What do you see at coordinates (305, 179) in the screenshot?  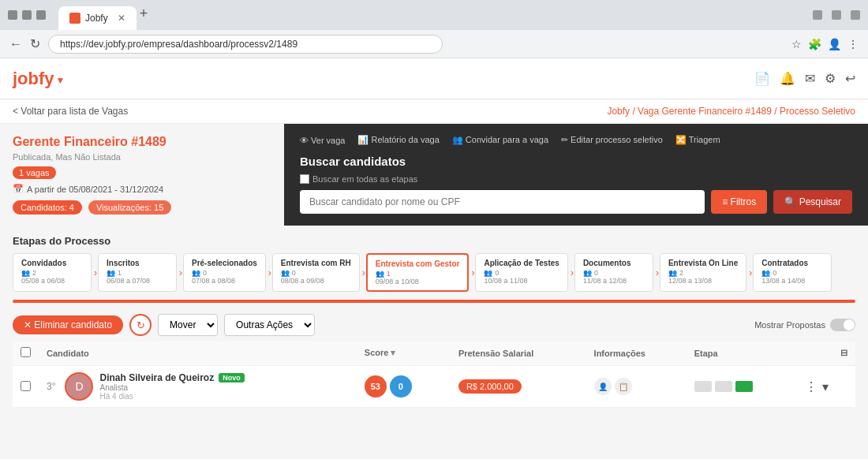 I see `checkbox-all-stages` at bounding box center [305, 179].